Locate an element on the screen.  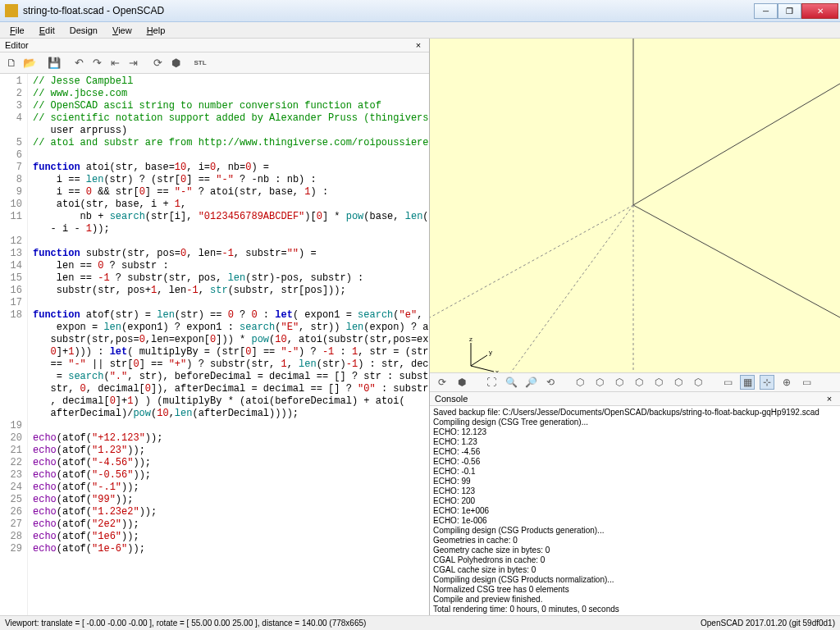
vt-scale-icon: ▭ is located at coordinates (806, 382).